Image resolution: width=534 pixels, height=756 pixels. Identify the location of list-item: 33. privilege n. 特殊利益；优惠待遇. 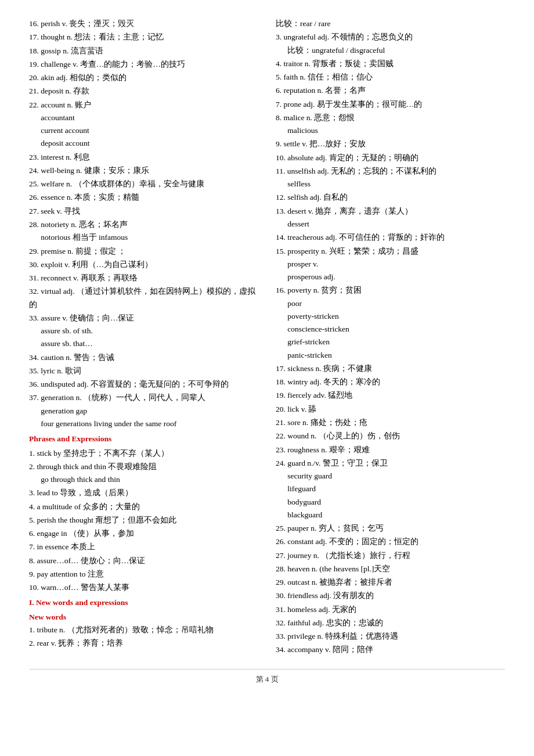
(390, 636).